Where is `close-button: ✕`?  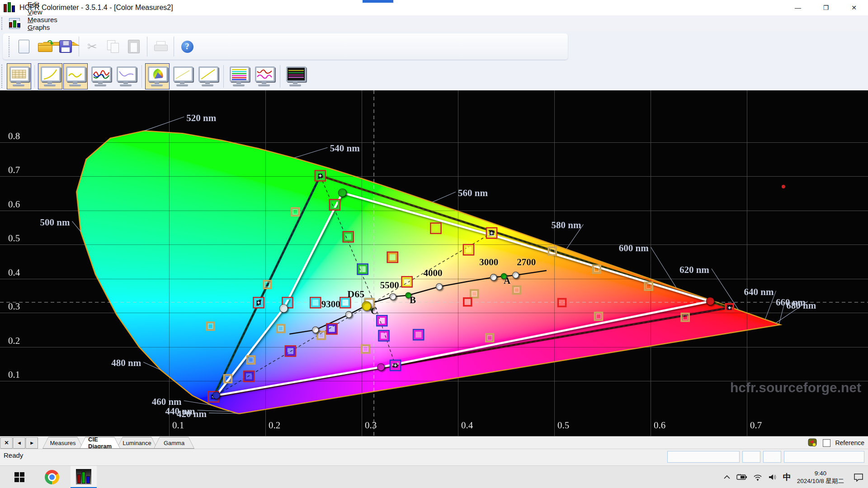 close-button: ✕ is located at coordinates (854, 8).